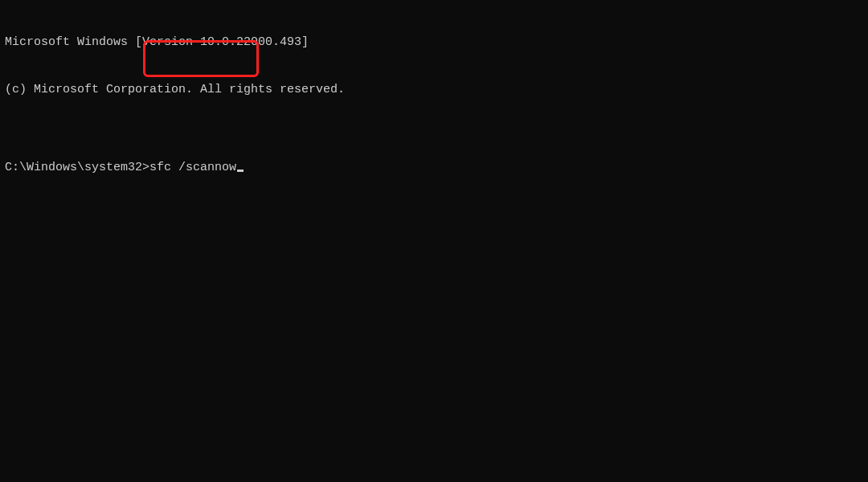 The width and height of the screenshot is (868, 482). I want to click on command-prompt-line: C:\Windows\system32>sfc /scannow, so click(434, 168).